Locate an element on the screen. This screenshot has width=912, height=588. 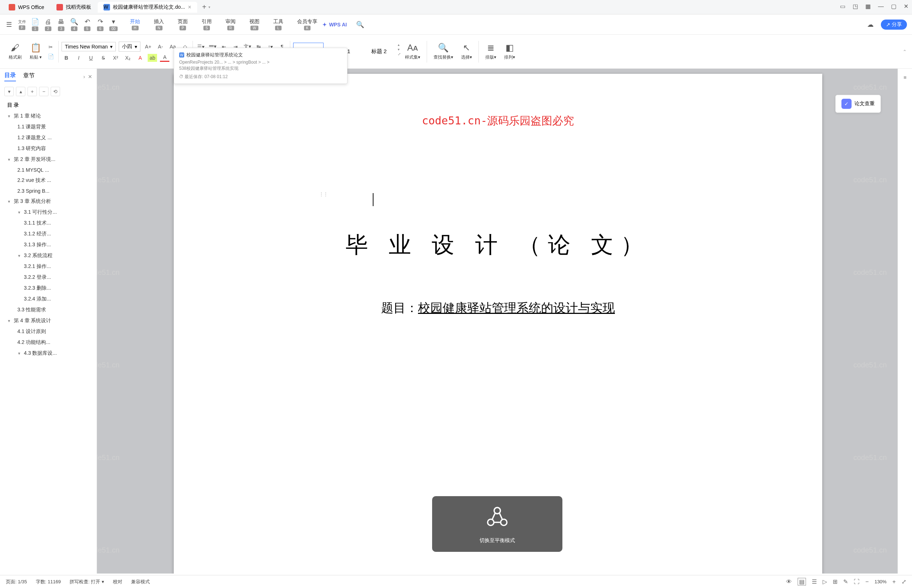
word-count: 字数: 11169 is located at coordinates (48, 582).